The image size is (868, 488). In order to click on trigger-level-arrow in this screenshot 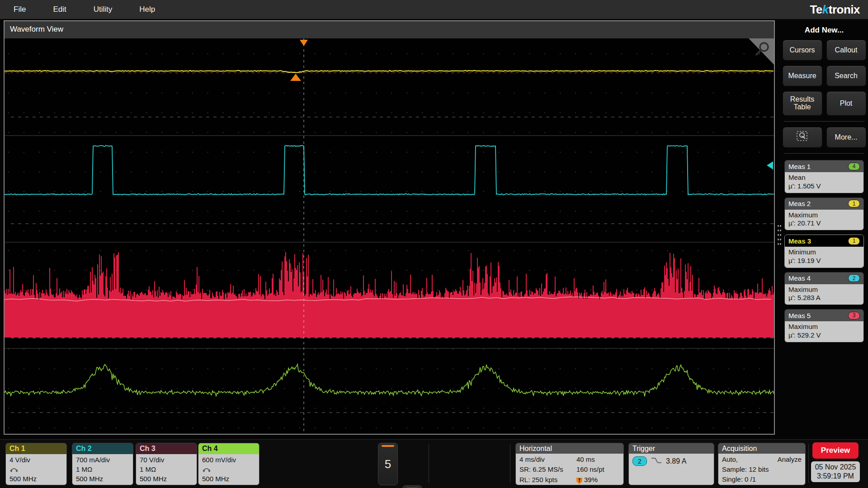, I will do `click(770, 165)`.